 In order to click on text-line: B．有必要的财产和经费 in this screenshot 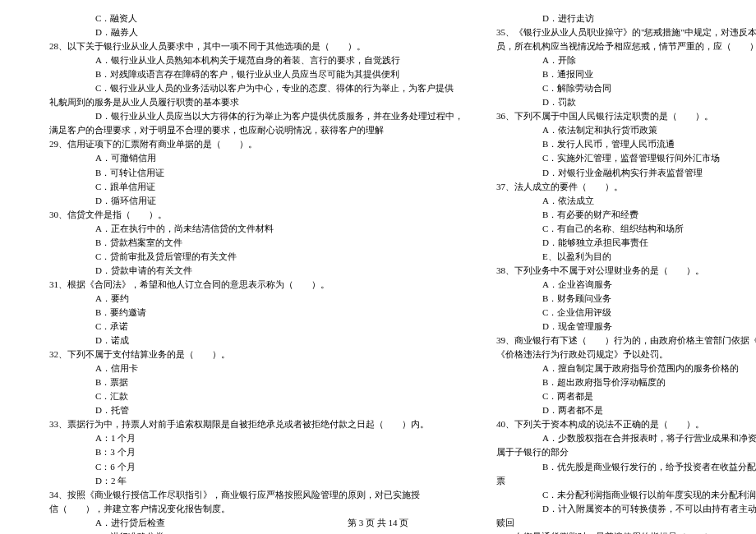, I will do `click(626, 215)`.